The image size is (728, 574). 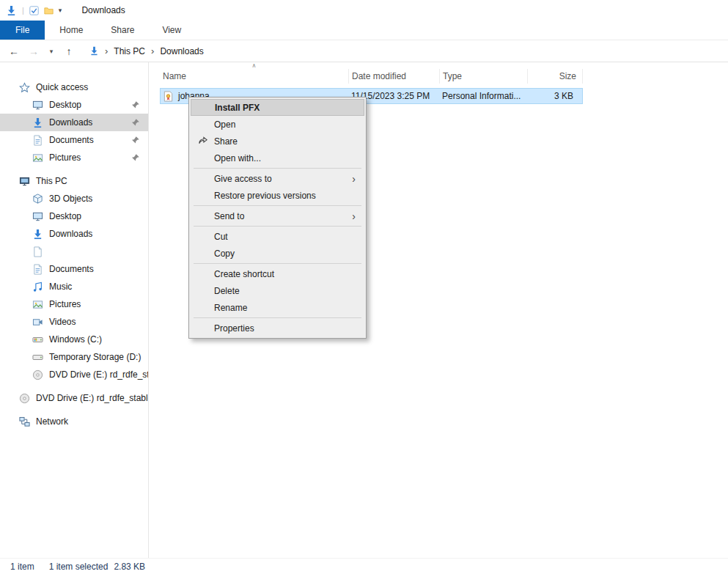 I want to click on tab-share: Share, so click(x=122, y=30).